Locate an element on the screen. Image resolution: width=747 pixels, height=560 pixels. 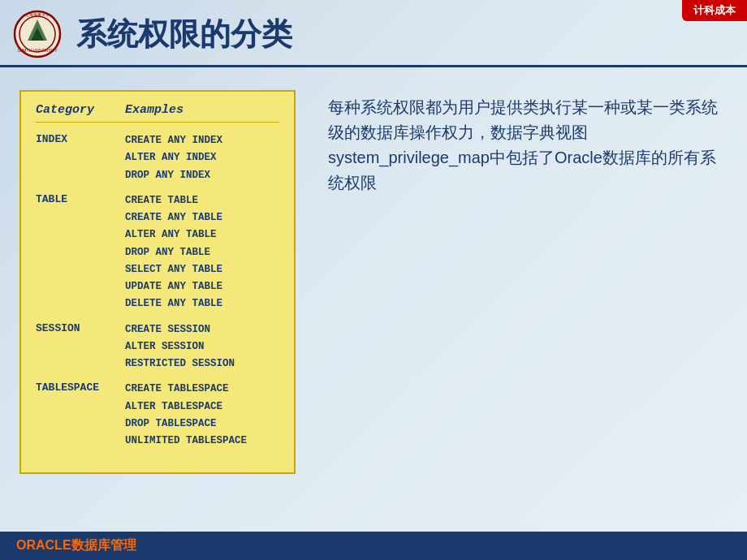
col-examples-header: Examples is located at coordinates (154, 110).